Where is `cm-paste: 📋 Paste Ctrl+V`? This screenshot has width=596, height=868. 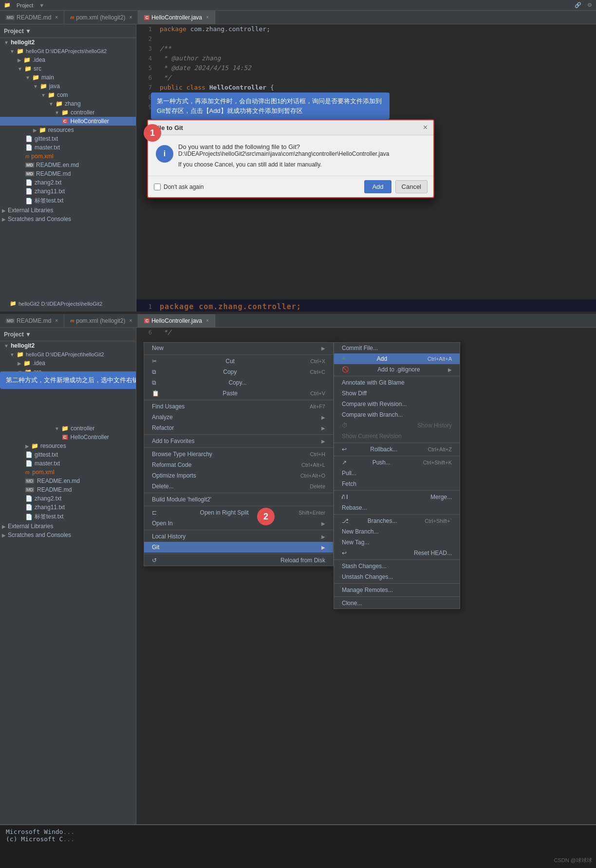
cm-paste: 📋 Paste Ctrl+V is located at coordinates (239, 393).